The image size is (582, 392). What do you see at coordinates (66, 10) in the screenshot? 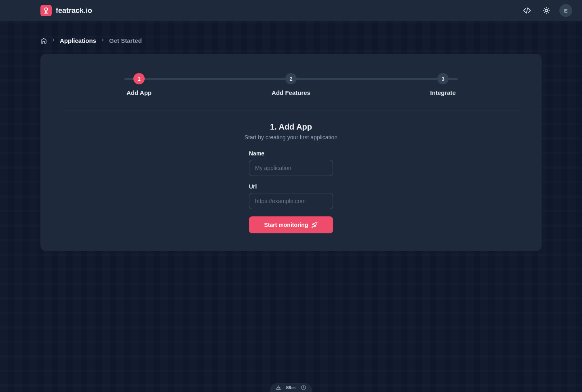
I see `brand-group: featrack.io` at bounding box center [66, 10].